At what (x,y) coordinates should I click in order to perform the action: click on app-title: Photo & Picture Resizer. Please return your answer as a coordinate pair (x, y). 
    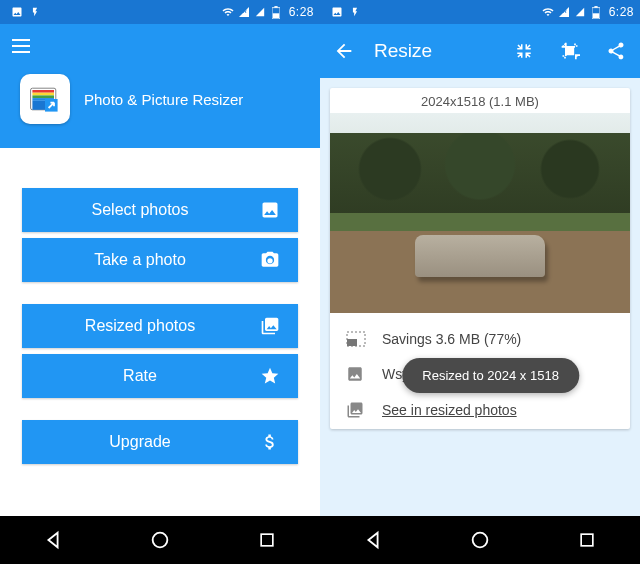
    Looking at the image, I should click on (164, 100).